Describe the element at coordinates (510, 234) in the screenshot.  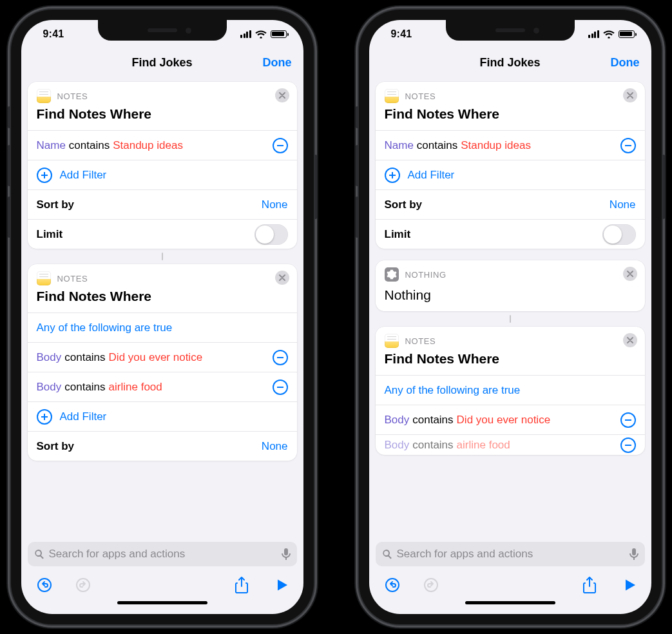
I see `limit-row: Limit` at that location.